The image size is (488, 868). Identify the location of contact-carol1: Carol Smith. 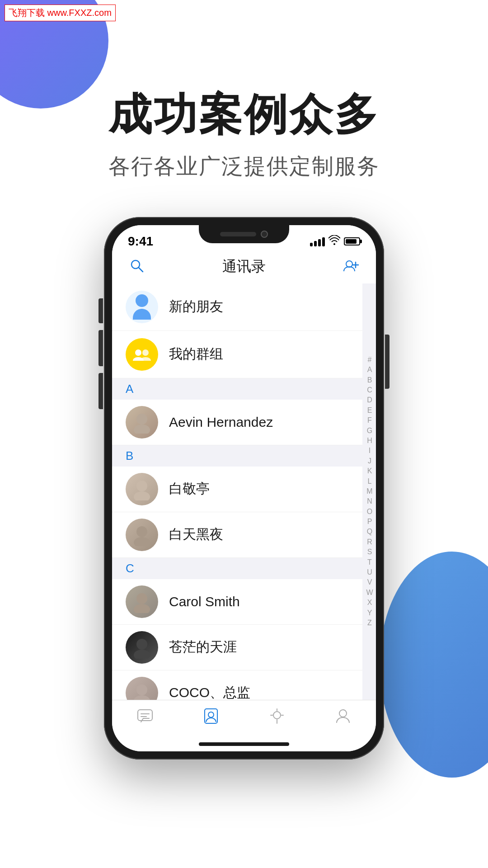
(237, 602).